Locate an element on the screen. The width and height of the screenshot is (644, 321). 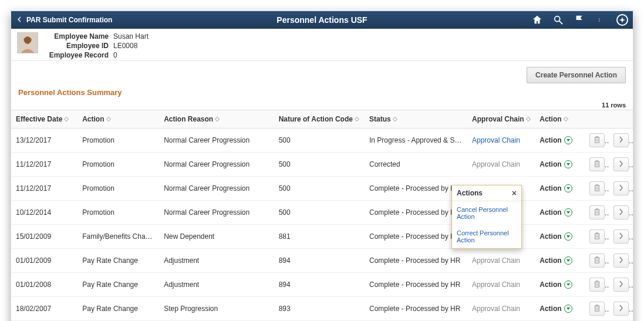
col-delete is located at coordinates (596, 120).